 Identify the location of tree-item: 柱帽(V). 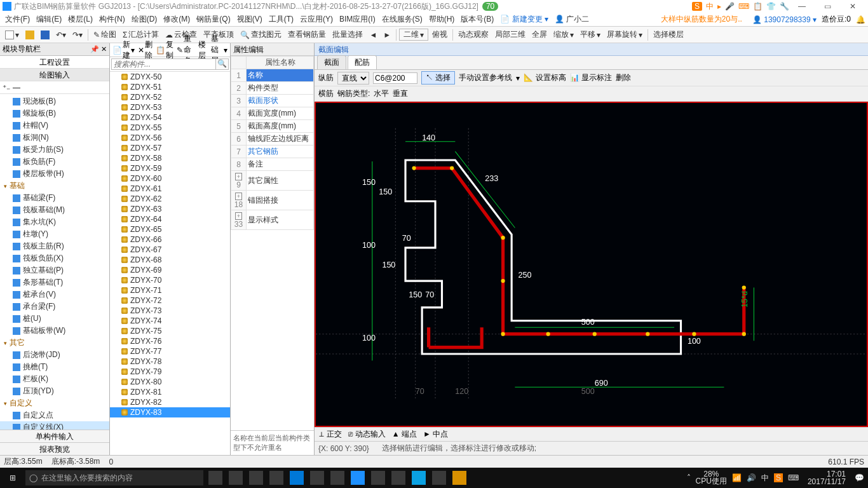
(55, 126).